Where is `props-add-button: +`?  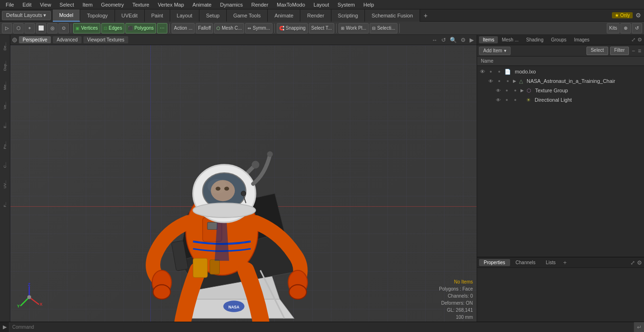 props-add-button: + is located at coordinates (565, 263).